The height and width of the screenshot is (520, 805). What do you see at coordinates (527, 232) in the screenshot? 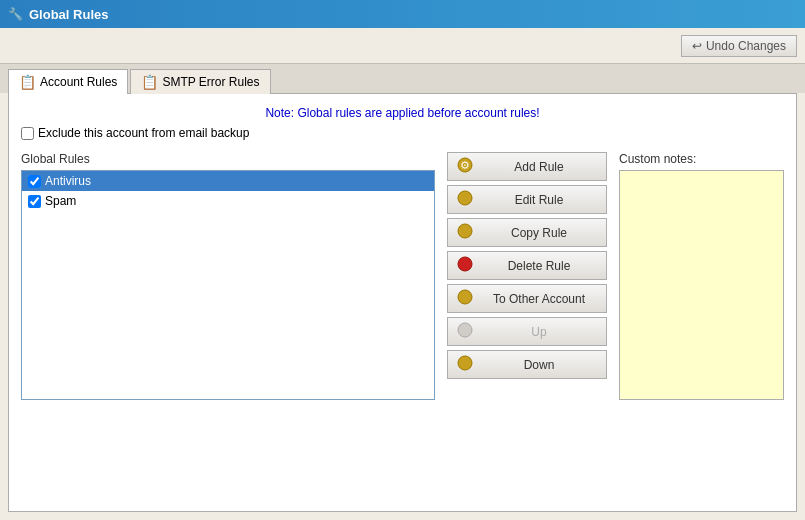
I see `copy-rule-button: Copy Rule` at bounding box center [527, 232].